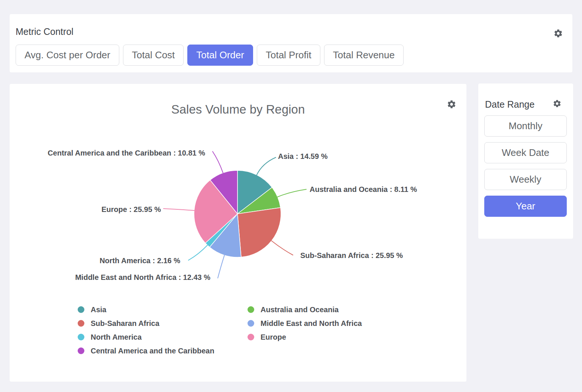  I want to click on date-button-year: Year, so click(526, 206).